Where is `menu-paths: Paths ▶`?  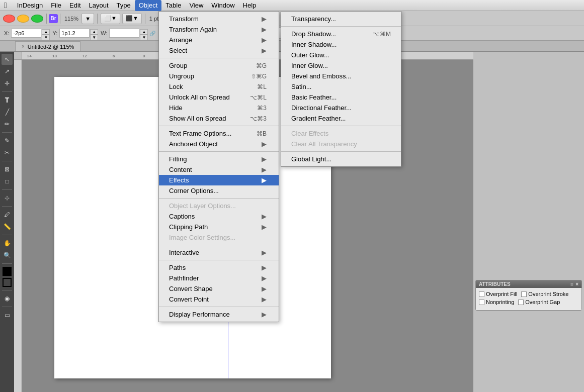 menu-paths: Paths ▶ is located at coordinates (219, 267).